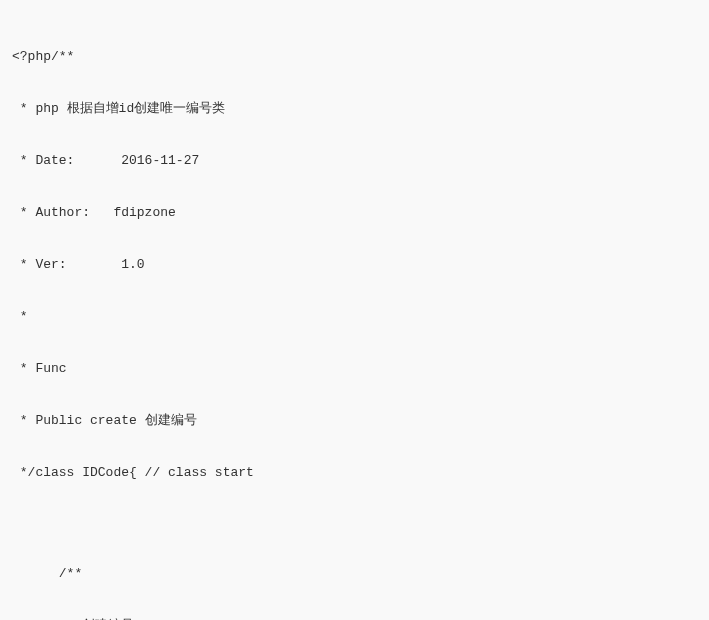 This screenshot has height=620, width=709. I want to click on code-line: */class IDCode{ // class start, so click(354, 473).